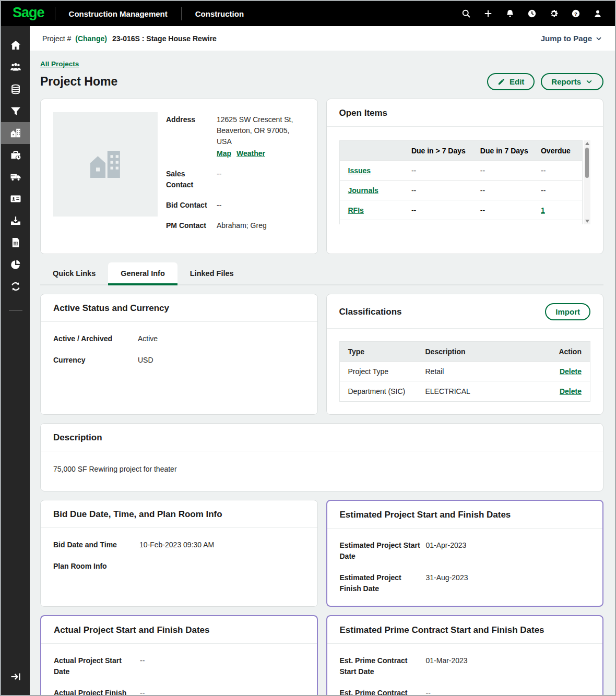 This screenshot has height=696, width=616. I want to click on edit-button: Edit, so click(511, 81).